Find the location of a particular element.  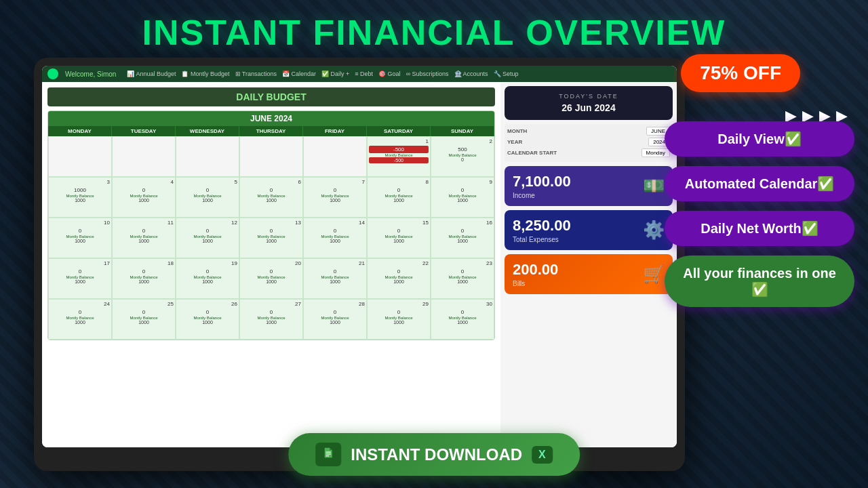

cal-bal-val-9: 1000 is located at coordinates (462, 201).